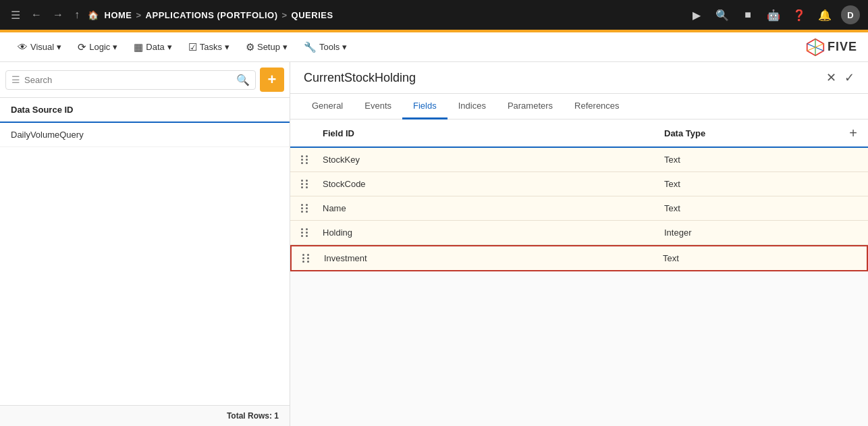  Describe the element at coordinates (100, 47) in the screenshot. I see `logic-label: Logic` at that location.